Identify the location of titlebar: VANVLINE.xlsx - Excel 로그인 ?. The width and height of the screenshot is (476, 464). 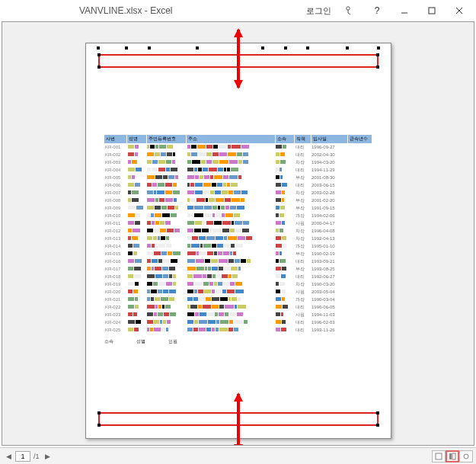
(238, 11).